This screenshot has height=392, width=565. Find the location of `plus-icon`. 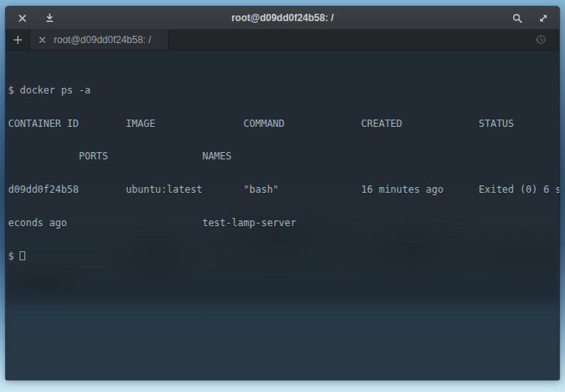

plus-icon is located at coordinates (18, 40).